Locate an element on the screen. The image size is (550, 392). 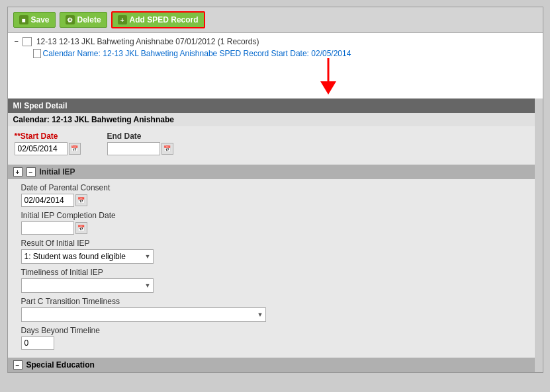
timeliness-select is located at coordinates (87, 286).